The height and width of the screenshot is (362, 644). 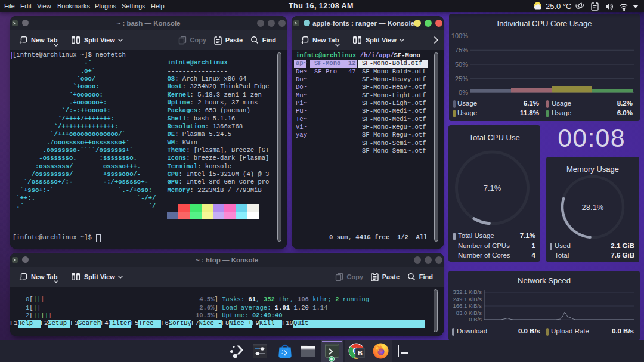 I want to click on svg-text: 50%, so click(x=462, y=64).